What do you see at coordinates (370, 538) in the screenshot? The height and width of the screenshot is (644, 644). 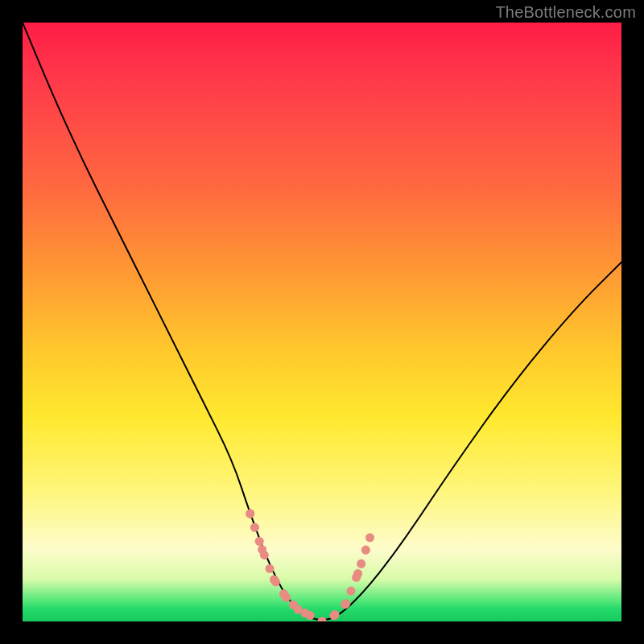 I see `highlight-zone-right-dot` at bounding box center [370, 538].